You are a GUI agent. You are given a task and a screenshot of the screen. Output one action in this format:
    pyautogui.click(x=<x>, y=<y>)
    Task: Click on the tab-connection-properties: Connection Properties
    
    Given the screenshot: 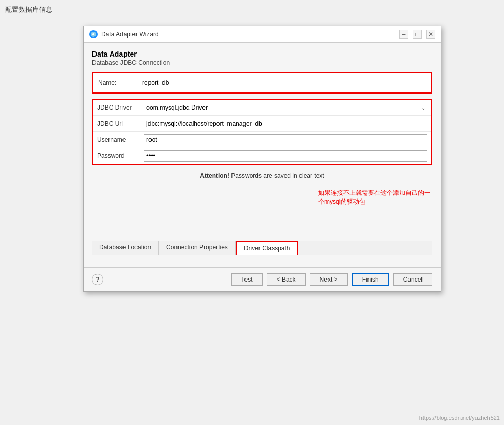 What is the action you would take?
    pyautogui.click(x=197, y=248)
    